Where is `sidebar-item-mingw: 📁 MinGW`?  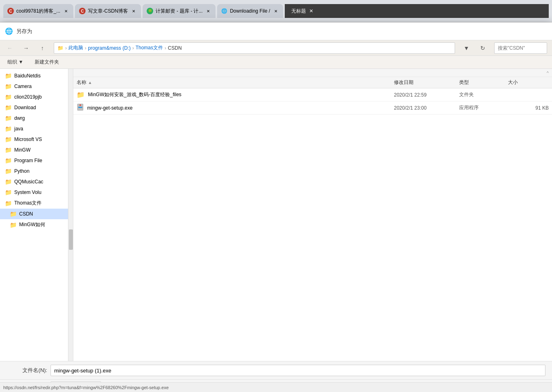
sidebar-item-mingw: 📁 MinGW is located at coordinates (37, 150).